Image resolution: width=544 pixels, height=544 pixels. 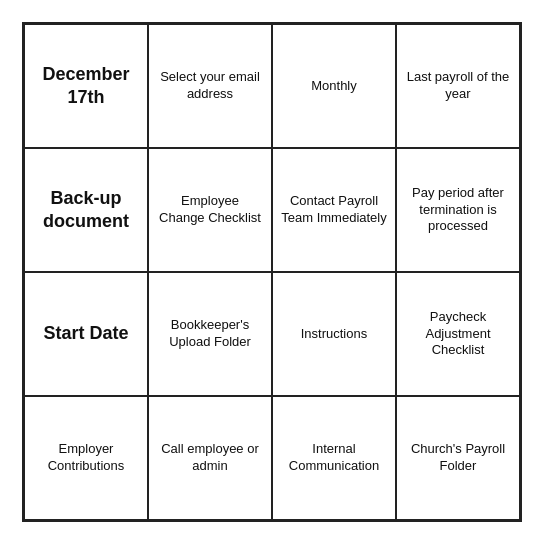 I want to click on bingo-cell-c6: Employee Change Checklist, so click(x=210, y=210).